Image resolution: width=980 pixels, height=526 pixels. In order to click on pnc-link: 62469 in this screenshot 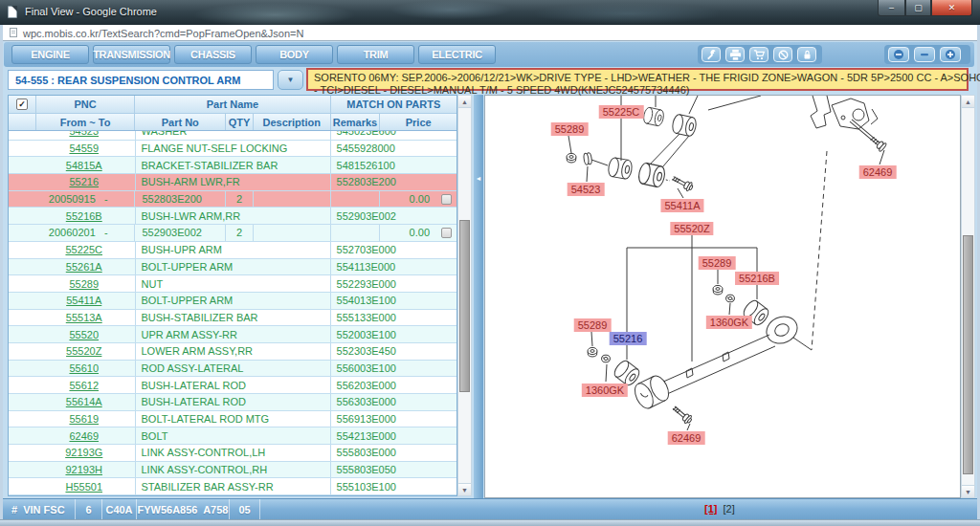, I will do `click(84, 436)`.